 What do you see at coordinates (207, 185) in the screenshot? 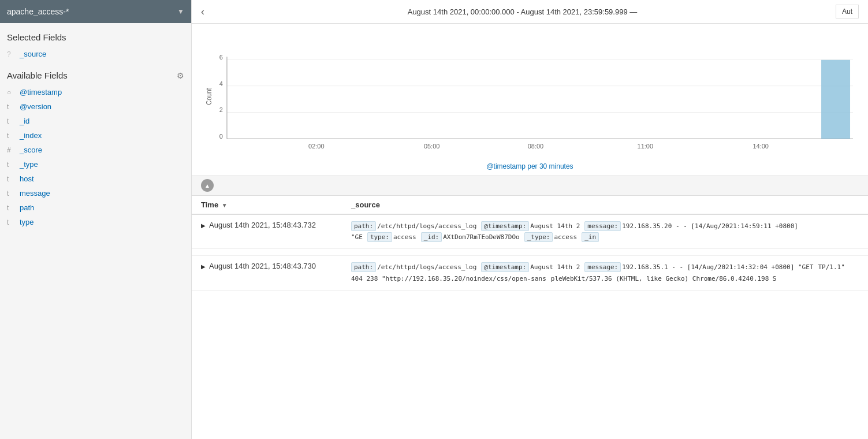
I see `collapse-chart-button: ▲` at bounding box center [207, 185].